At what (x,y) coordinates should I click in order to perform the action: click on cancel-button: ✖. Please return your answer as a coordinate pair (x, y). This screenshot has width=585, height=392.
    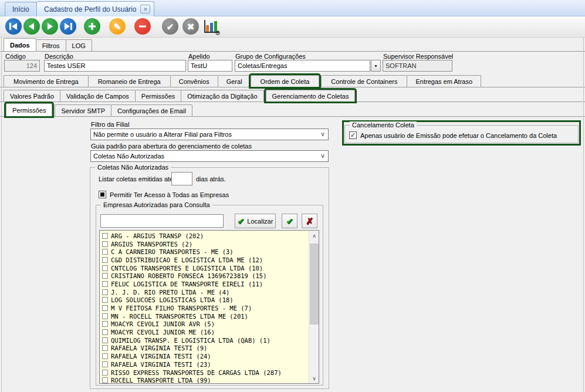
    Looking at the image, I should click on (191, 26).